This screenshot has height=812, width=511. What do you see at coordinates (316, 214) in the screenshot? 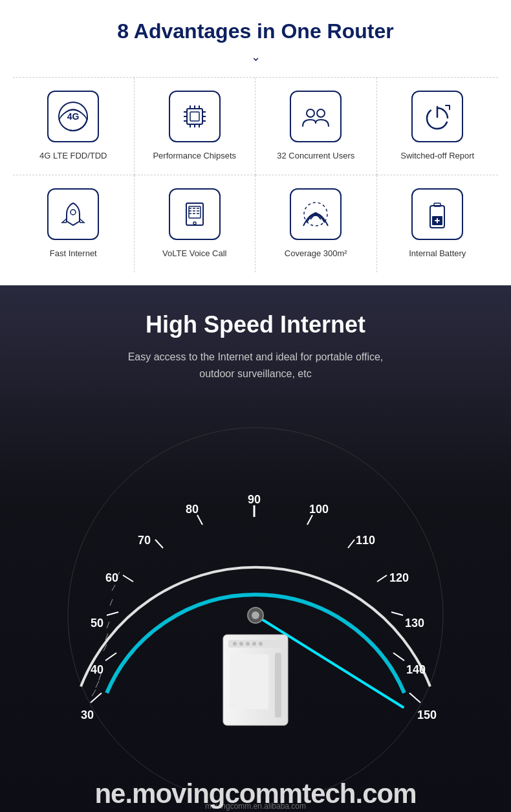
I see `wifi-icon-box` at bounding box center [316, 214].